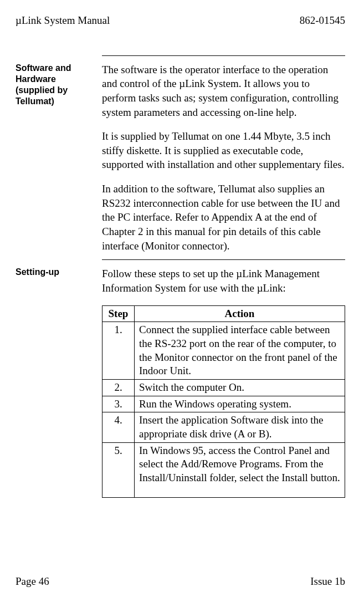 The image size is (364, 602). What do you see at coordinates (224, 259) in the screenshot?
I see `section-rule-mid` at bounding box center [224, 259].